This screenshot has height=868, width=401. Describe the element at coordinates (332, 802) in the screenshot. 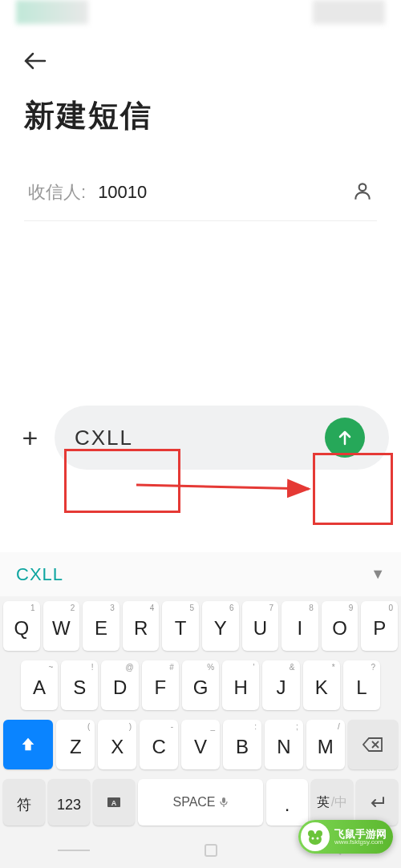

I see `language-key: 英 /中` at that location.